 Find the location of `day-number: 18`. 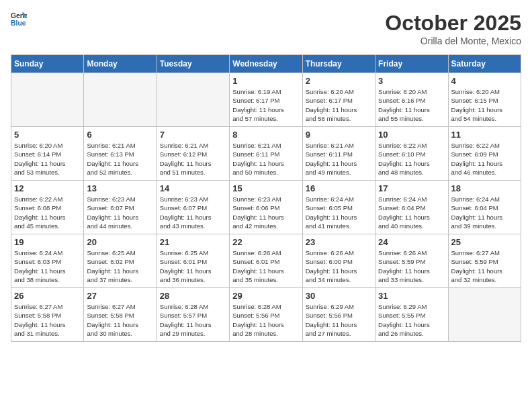

day-number: 18 is located at coordinates (485, 188).